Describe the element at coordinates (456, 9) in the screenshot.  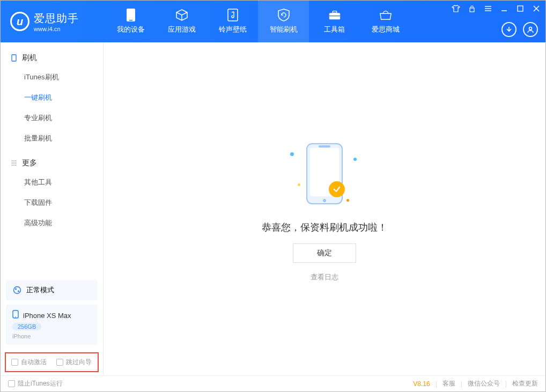
I see `tshirt-icon` at that location.